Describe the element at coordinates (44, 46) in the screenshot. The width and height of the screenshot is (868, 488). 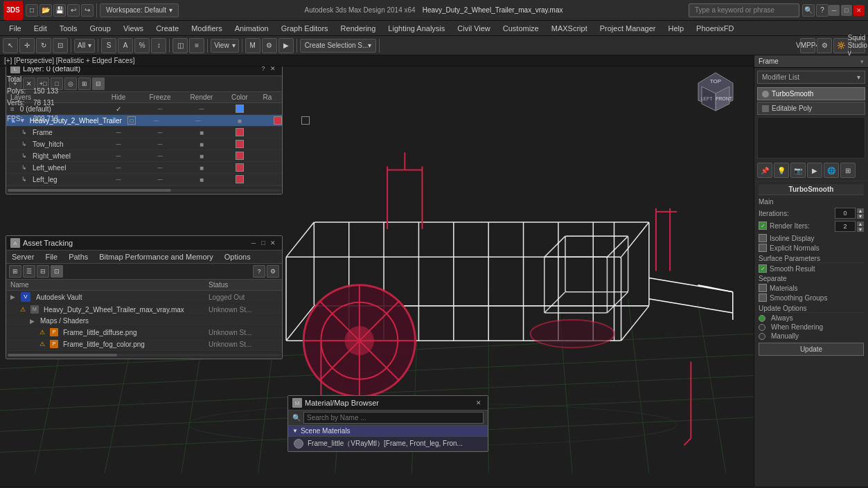
I see `rotate-btn: ↻` at that location.